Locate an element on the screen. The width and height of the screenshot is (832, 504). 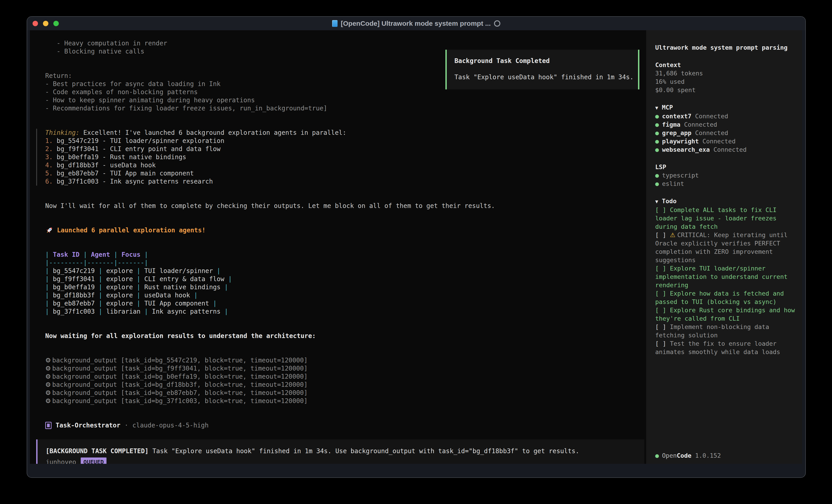
warning-icon: ⚠ is located at coordinates (674, 235).